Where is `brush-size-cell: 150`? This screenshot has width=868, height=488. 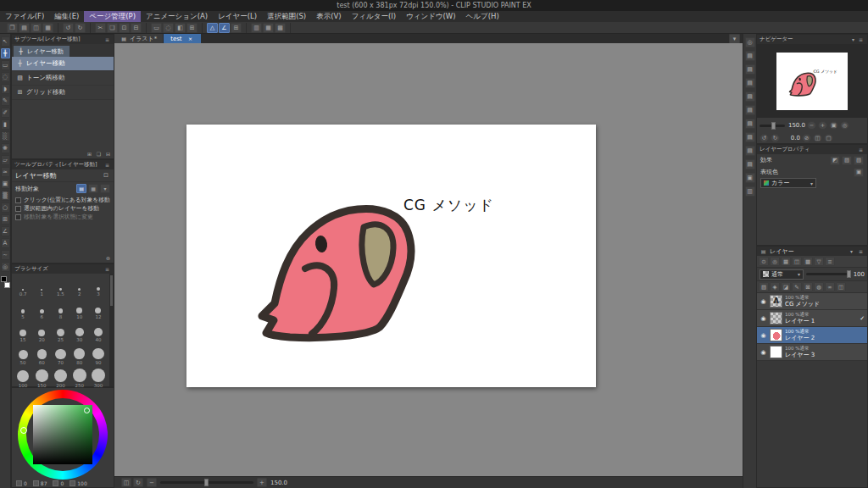
brush-size-cell: 150 is located at coordinates (42, 378).